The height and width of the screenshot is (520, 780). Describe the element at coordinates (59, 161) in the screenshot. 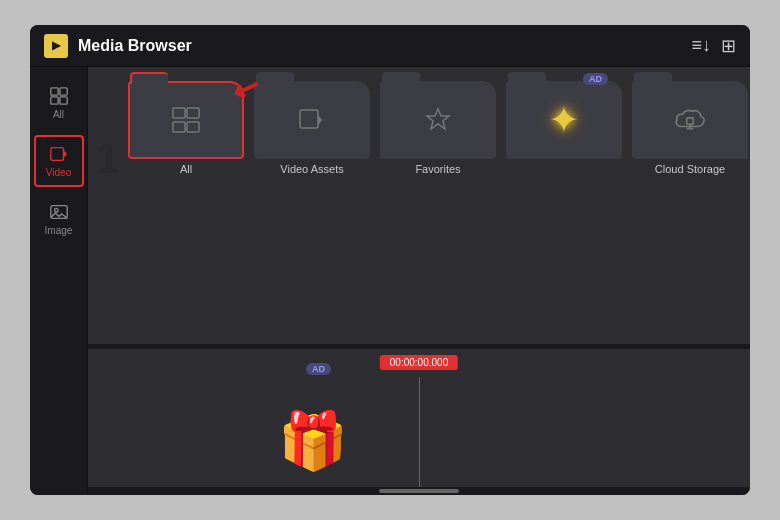

I see `sidebar-item-video: Video` at that location.